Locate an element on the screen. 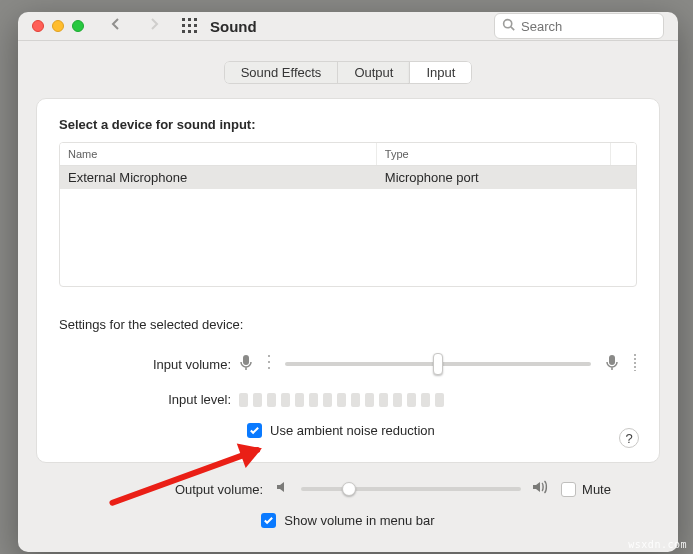  zoom-icon is located at coordinates (78, 26).